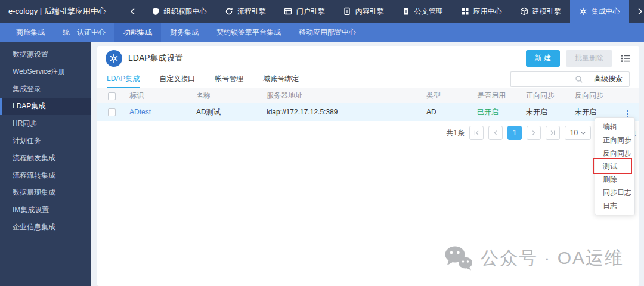 Image resolution: width=644 pixels, height=286 pixels. What do you see at coordinates (482, 11) in the screenshot?
I see `top-menu-item-app-center: 应用中心` at bounding box center [482, 11].